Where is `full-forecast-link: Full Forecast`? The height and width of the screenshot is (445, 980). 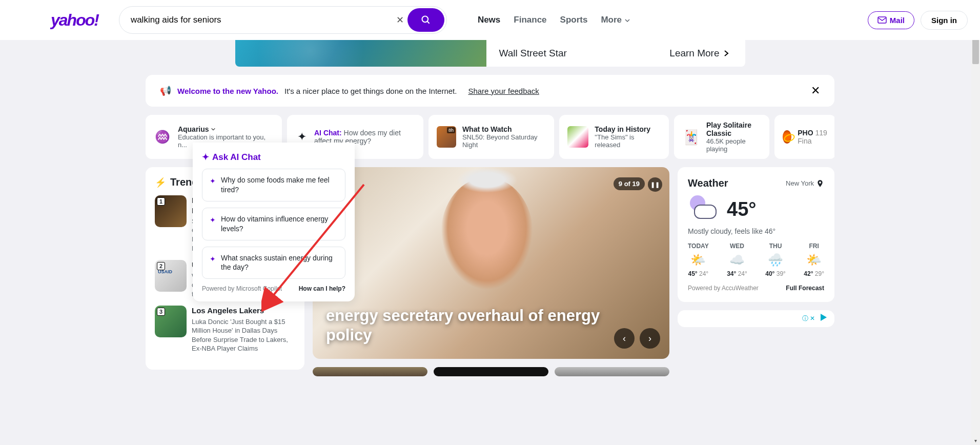 full-forecast-link: Full Forecast is located at coordinates (805, 288).